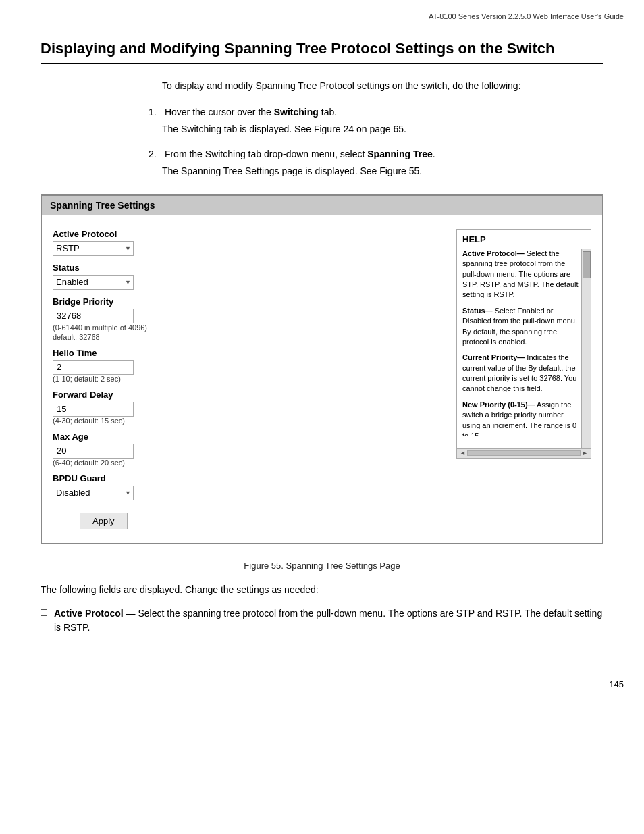  What do you see at coordinates (248, 487) in the screenshot?
I see `bpdu-guard-row: BPDU Guard Disabled Enabled` at bounding box center [248, 487].